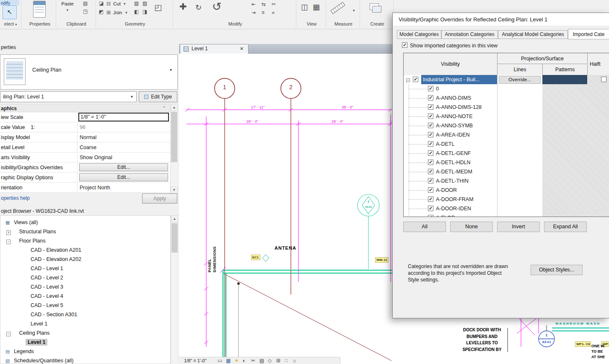  Describe the element at coordinates (338, 8) in the screenshot. I see `measure-ruler-icon` at that location.